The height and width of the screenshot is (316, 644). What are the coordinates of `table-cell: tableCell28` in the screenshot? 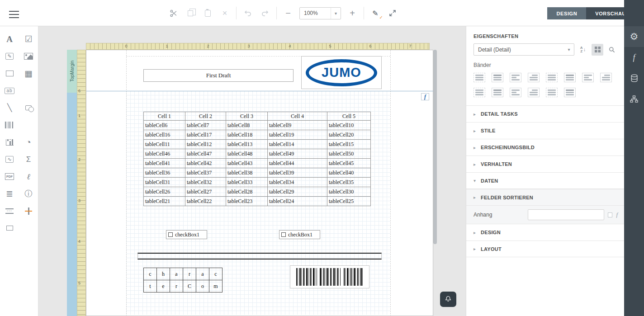 It's located at (247, 192).